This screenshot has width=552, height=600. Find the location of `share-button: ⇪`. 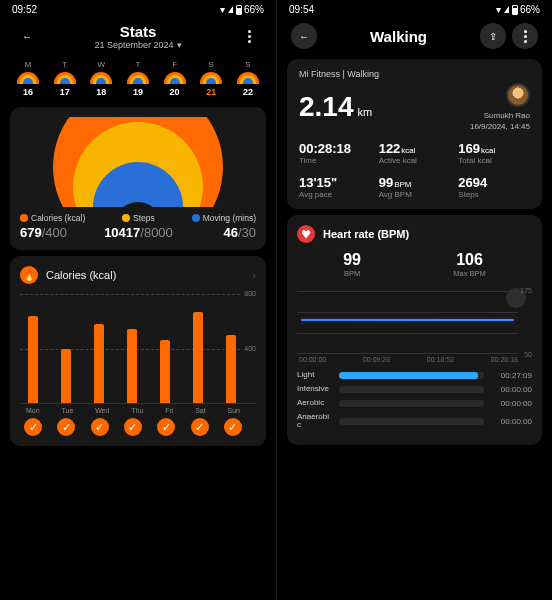

share-button: ⇪ is located at coordinates (493, 36).